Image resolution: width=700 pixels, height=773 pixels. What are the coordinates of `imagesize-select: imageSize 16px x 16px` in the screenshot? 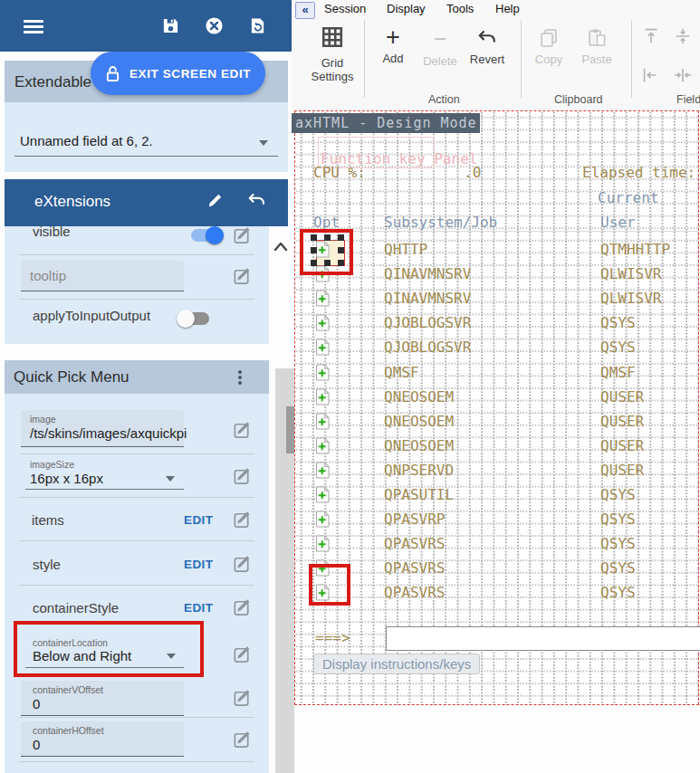 It's located at (102, 473).